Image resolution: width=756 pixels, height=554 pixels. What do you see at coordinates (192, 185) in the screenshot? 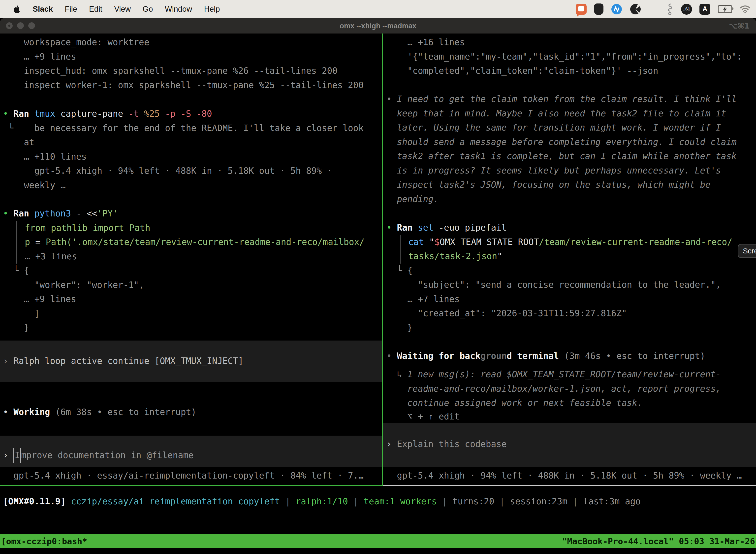
I see `command-output: weekly …` at bounding box center [192, 185].